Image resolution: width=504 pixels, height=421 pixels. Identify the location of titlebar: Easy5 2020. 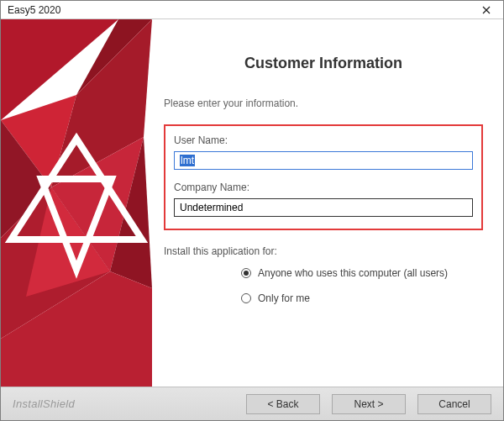
(252, 10).